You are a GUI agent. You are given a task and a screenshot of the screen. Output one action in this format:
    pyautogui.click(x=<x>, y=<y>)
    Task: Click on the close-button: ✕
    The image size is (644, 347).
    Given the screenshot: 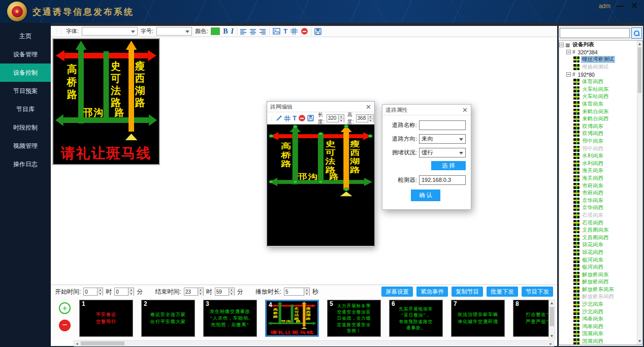 What is the action you would take?
    pyautogui.click(x=634, y=6)
    